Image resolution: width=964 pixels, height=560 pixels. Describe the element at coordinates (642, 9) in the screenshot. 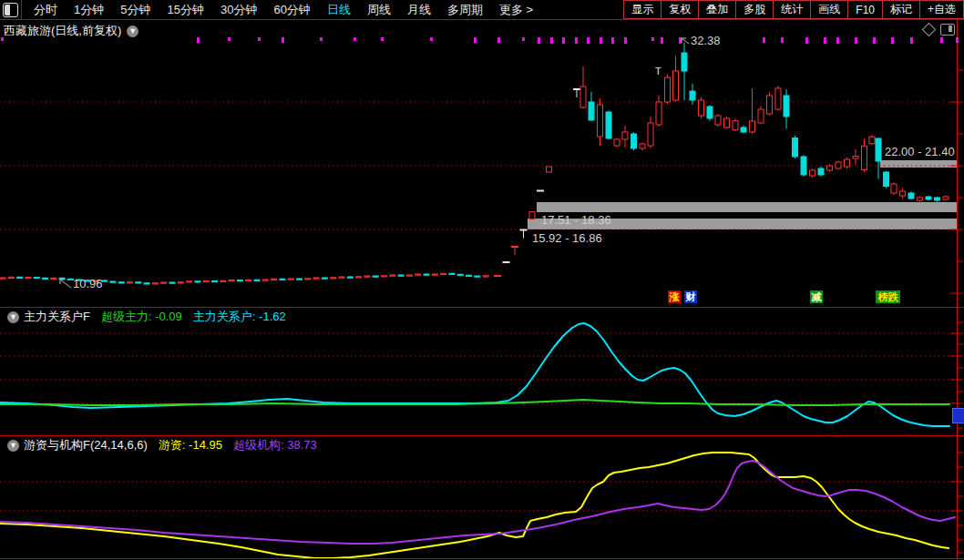

I see `toolbar-button-0: 显示` at that location.